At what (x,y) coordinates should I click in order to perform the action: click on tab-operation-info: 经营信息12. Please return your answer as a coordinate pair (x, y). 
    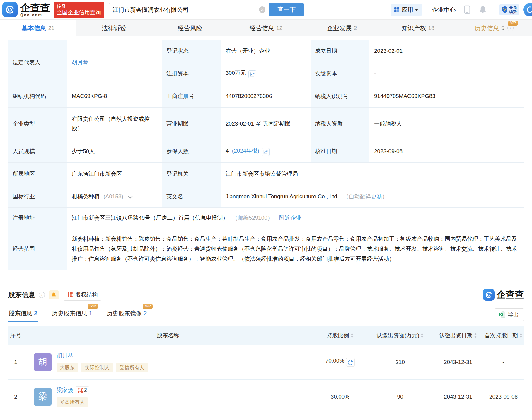
    Looking at the image, I should click on (266, 28).